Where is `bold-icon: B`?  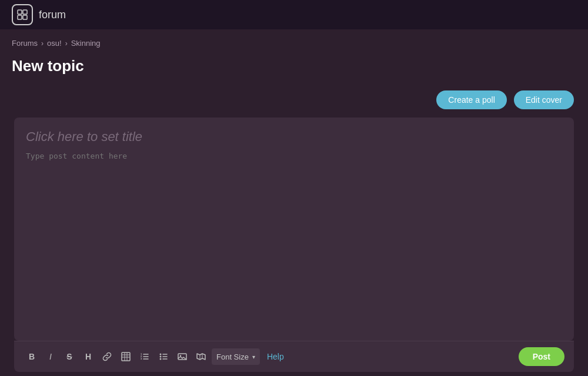
bold-icon: B is located at coordinates (32, 357).